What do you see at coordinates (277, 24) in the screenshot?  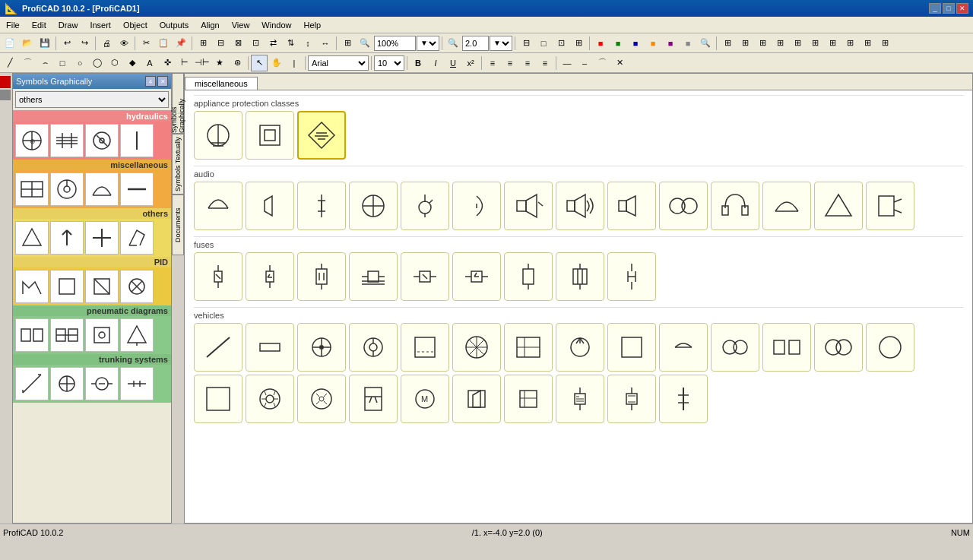 I see `menu-window: Window` at bounding box center [277, 24].